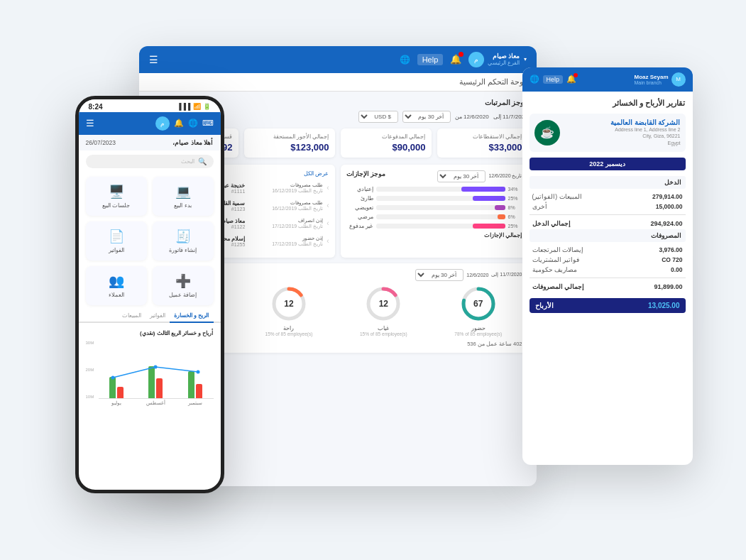 The height and width of the screenshot is (560, 746). Describe the element at coordinates (608, 104) in the screenshot. I see `pl-title: تقارير الأرباح و الخسائر` at that location.